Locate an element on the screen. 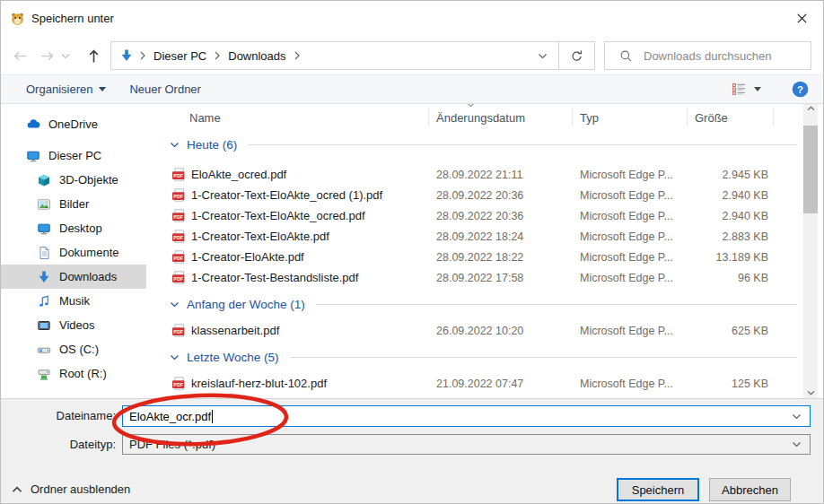 This screenshot has width=824, height=504. sidebar-item-bilder: Bilder is located at coordinates (74, 204).